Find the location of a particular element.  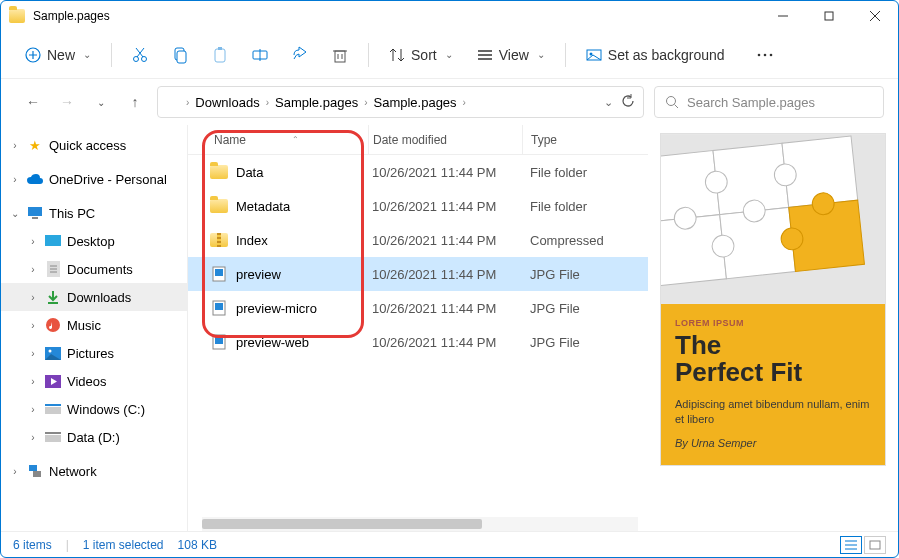

more-icon is located at coordinates (765, 55).